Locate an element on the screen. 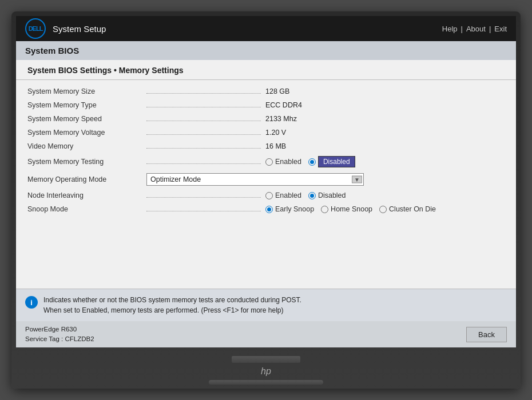 The width and height of the screenshot is (532, 400). setting-label: System Memory Testing is located at coordinates (85, 162).